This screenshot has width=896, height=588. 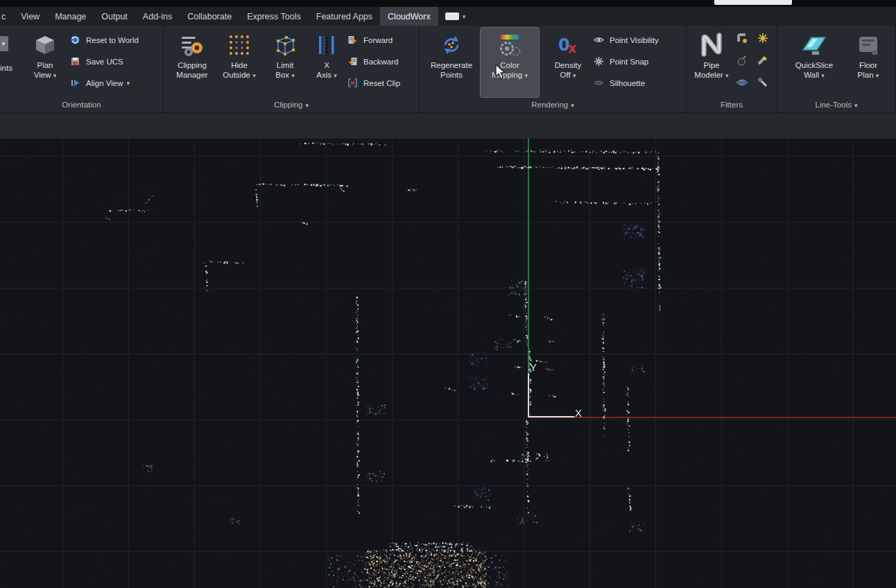 I want to click on backward-icon, so click(x=352, y=61).